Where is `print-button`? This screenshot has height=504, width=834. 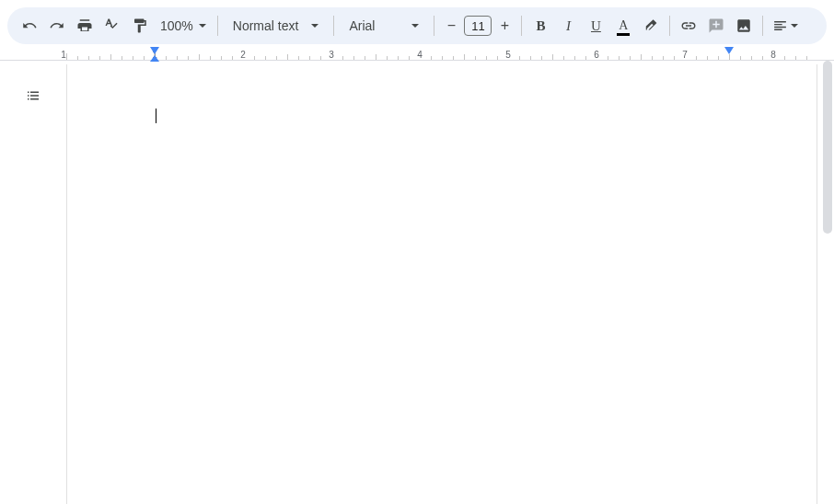 print-button is located at coordinates (85, 26).